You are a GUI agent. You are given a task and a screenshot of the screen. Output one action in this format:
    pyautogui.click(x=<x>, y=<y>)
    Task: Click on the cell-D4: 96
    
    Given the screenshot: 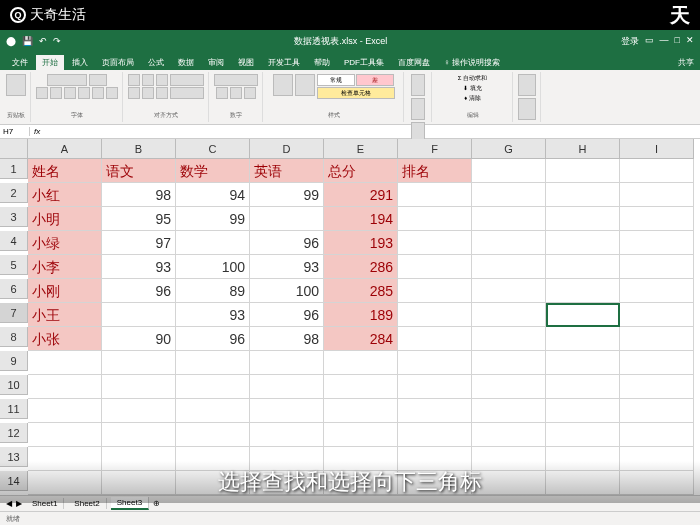 What is the action you would take?
    pyautogui.click(x=287, y=243)
    